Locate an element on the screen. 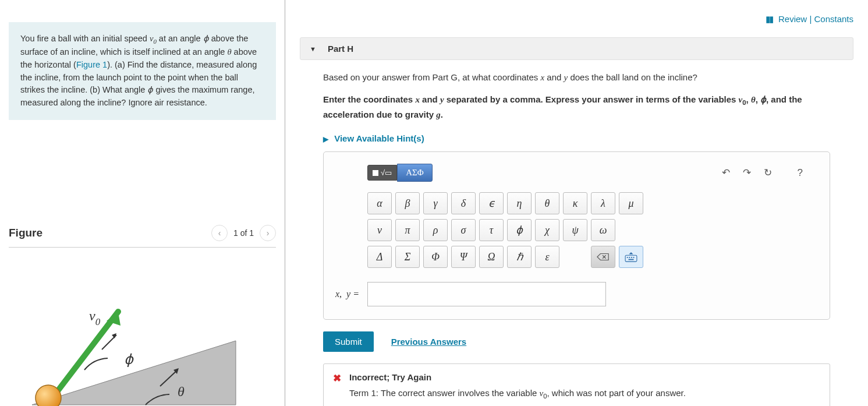 The width and height of the screenshot is (868, 406). figure-header: Figure ‹ 1 of 1 › is located at coordinates (142, 236).